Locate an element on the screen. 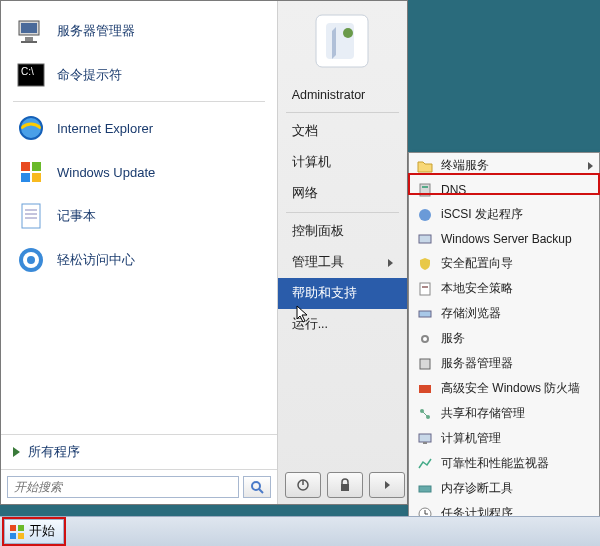 The height and width of the screenshot is (546, 600). monitor-icon is located at coordinates (425, 439).